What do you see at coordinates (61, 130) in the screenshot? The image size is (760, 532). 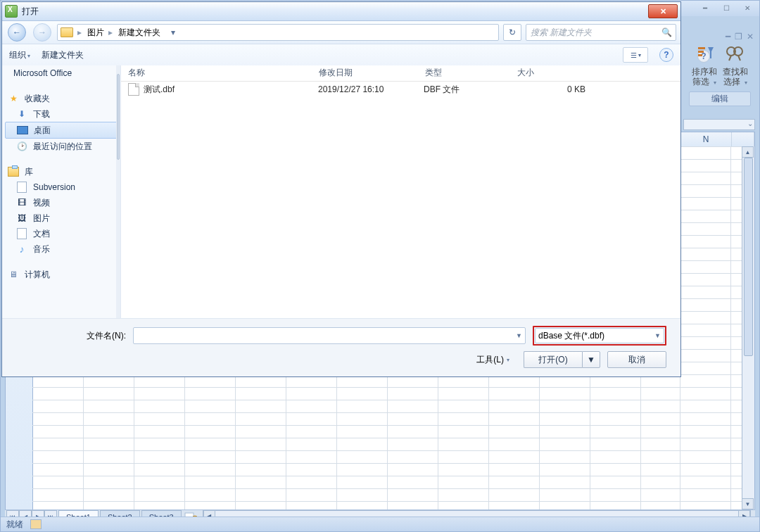 I see `nav-desktop: 桌面` at bounding box center [61, 130].